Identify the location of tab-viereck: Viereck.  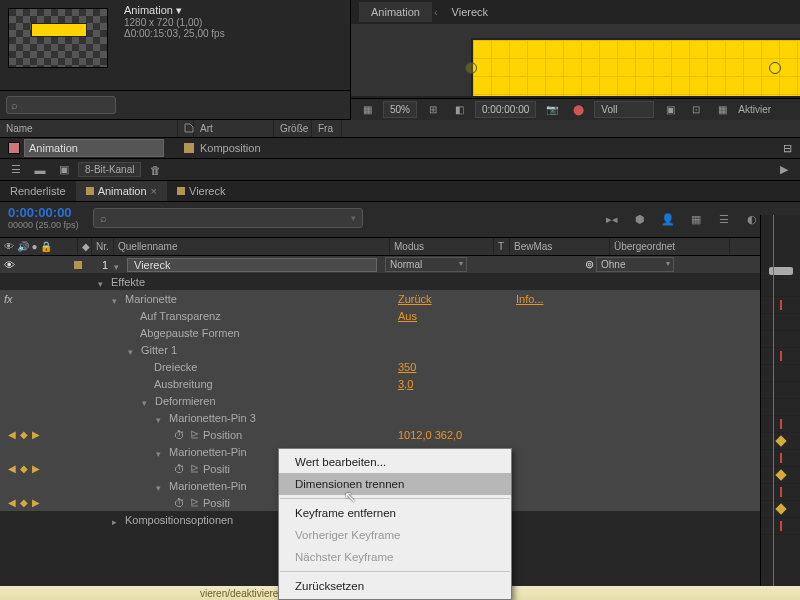
(201, 191).